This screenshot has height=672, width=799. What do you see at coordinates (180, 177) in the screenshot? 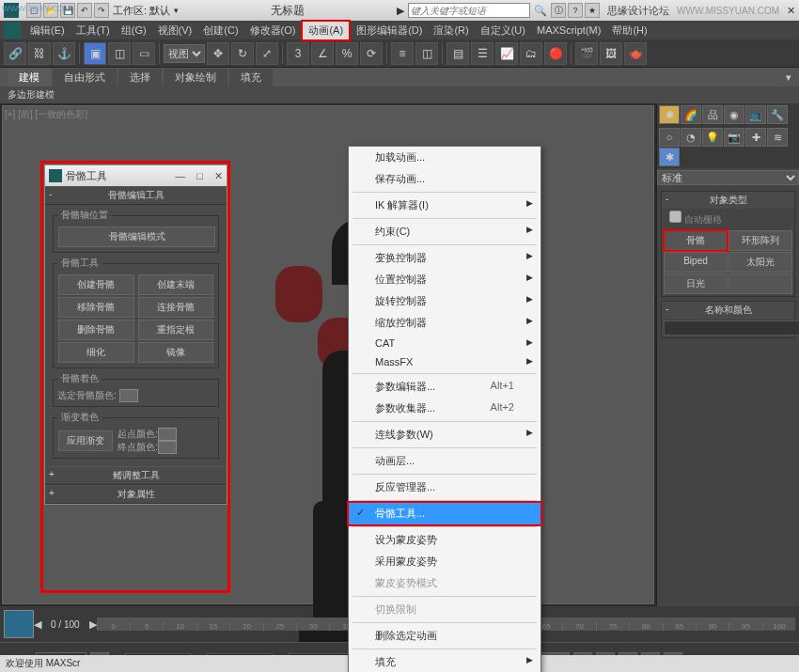
I see `minimize-icon: —` at bounding box center [180, 177].